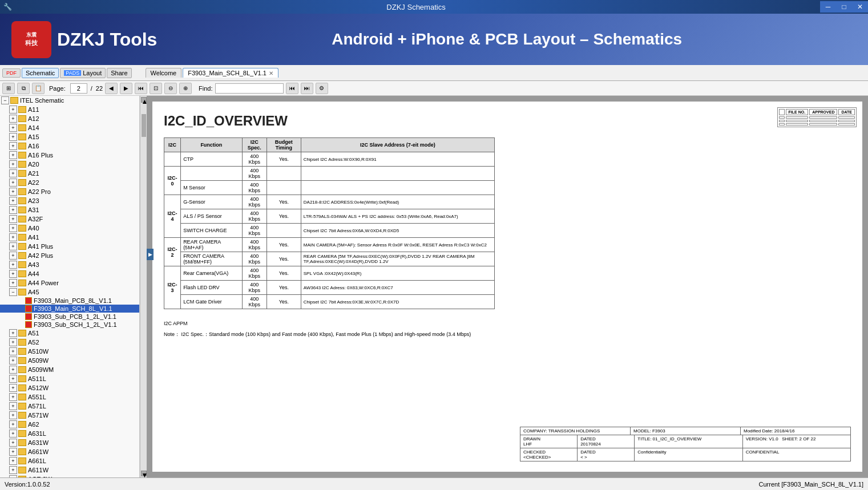 The image size is (868, 490). I want to click on sidebar-item: +A42 Plus, so click(70, 256).